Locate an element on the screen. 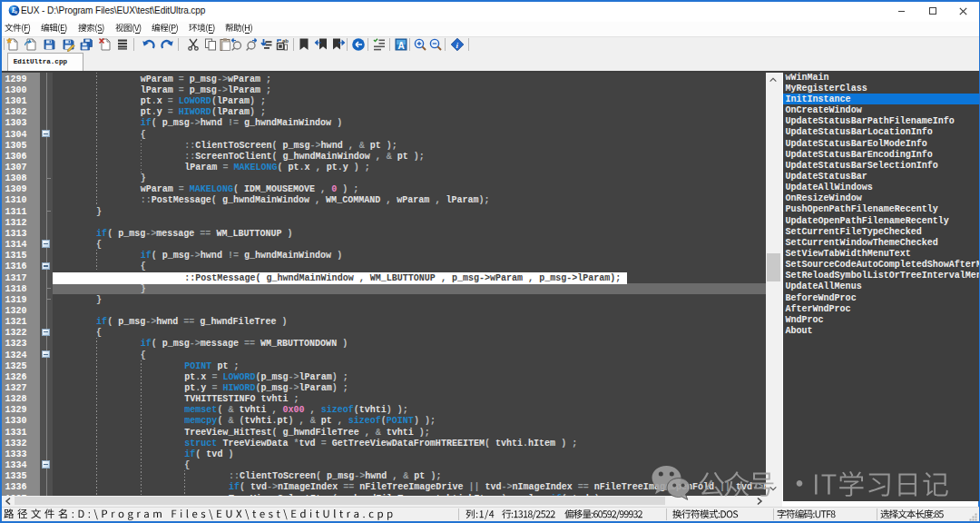 The image size is (980, 523). svg-text: A is located at coordinates (401, 45).